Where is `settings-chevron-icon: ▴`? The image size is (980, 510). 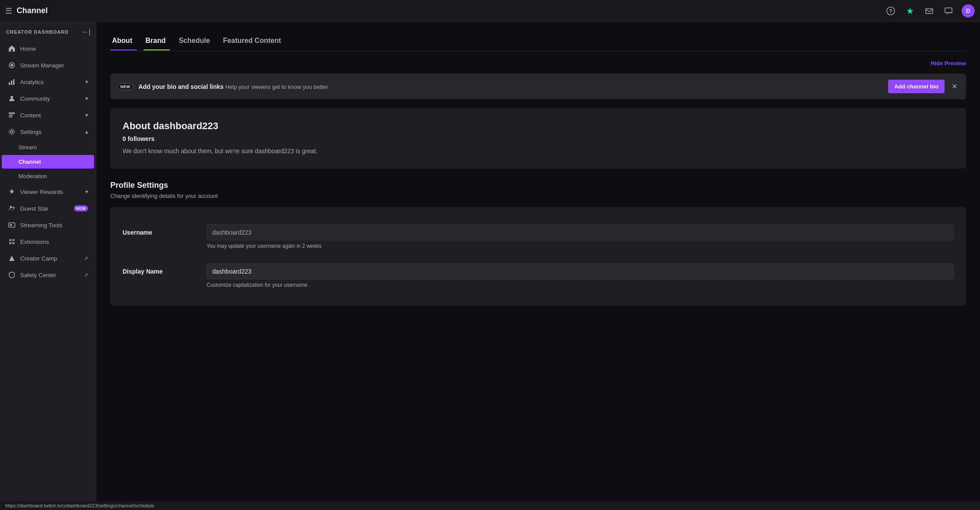 settings-chevron-icon: ▴ is located at coordinates (87, 132).